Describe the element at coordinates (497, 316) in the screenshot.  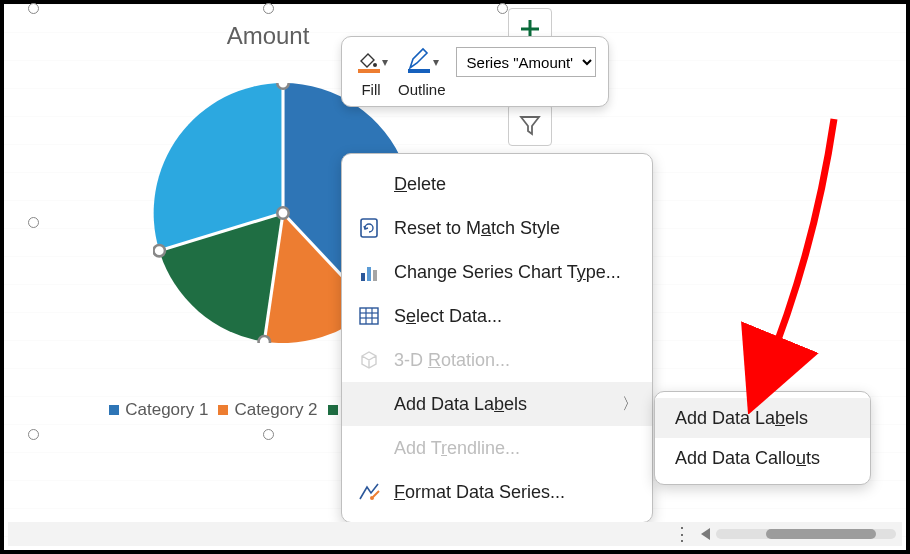
I see `menu-select-data: Select Data...` at that location.